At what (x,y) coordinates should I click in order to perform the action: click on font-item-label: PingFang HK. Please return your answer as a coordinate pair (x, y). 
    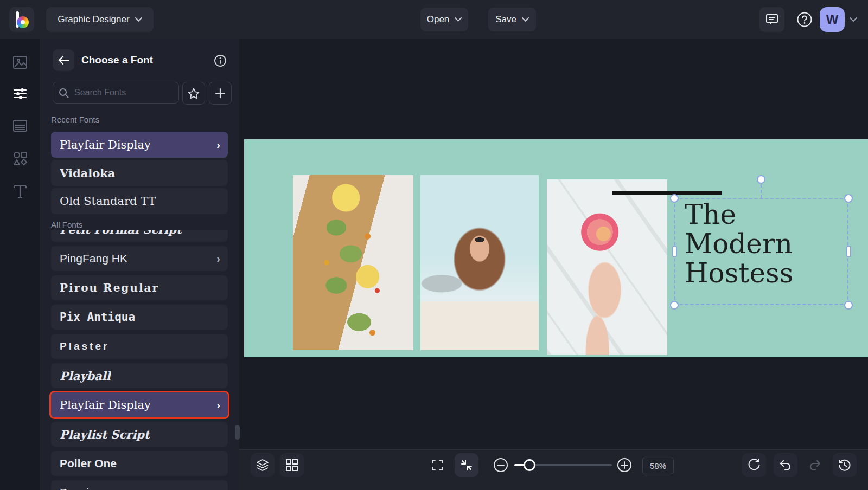
    Looking at the image, I should click on (93, 259).